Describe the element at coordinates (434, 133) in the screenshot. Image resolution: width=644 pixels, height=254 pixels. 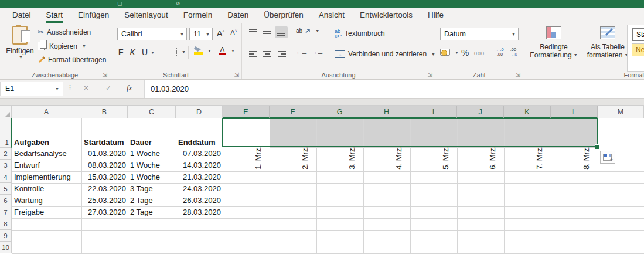
I see `cell-i1: 5. Mrz.` at that location.